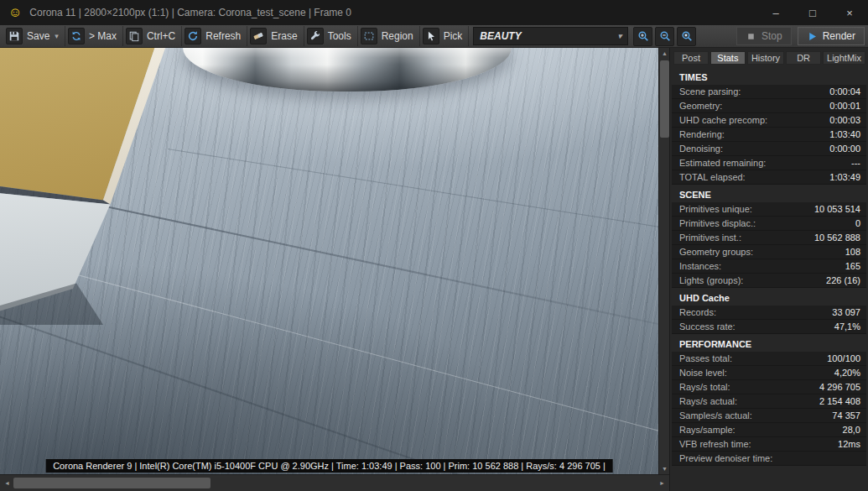  What do you see at coordinates (728, 58) in the screenshot?
I see `tab-stats: Stats` at bounding box center [728, 58].